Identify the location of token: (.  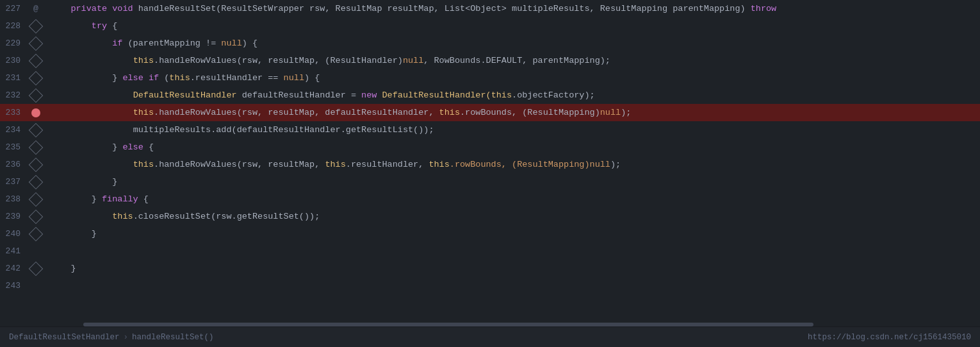
(164, 78).